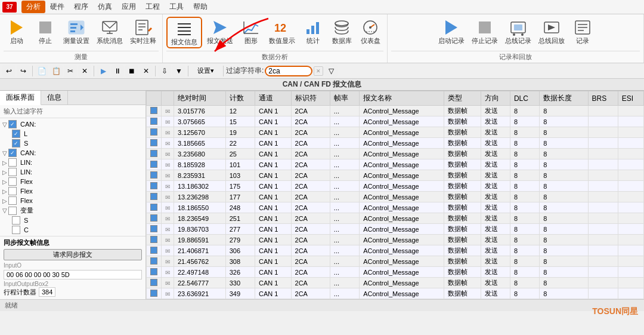  Describe the element at coordinates (395, 283) in the screenshot. I see `table-row: ✉ 22.546777 330 CAN 1 2CA ... AControl_M…` at that location.